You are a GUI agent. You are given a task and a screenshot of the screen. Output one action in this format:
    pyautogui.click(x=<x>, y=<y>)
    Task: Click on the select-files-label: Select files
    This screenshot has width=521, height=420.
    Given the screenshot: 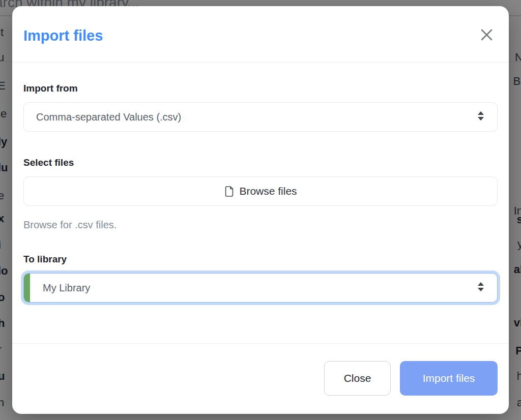 What is the action you would take?
    pyautogui.click(x=260, y=163)
    